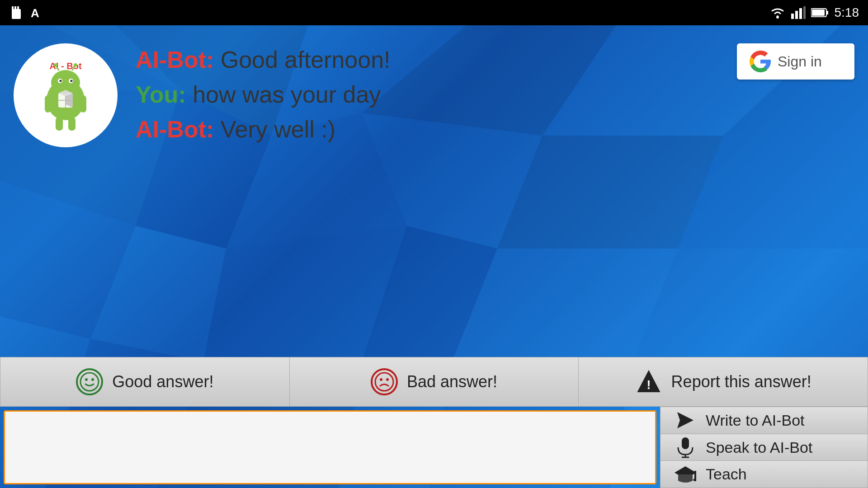 Image resolution: width=868 pixels, height=488 pixels. I want to click on svg-text: A, so click(35, 13).